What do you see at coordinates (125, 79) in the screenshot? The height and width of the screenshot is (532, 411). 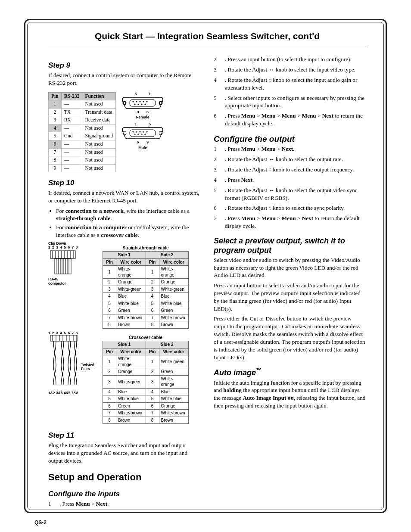 I see `step-9-text: If desired, connect a control system or …` at bounding box center [125, 79].